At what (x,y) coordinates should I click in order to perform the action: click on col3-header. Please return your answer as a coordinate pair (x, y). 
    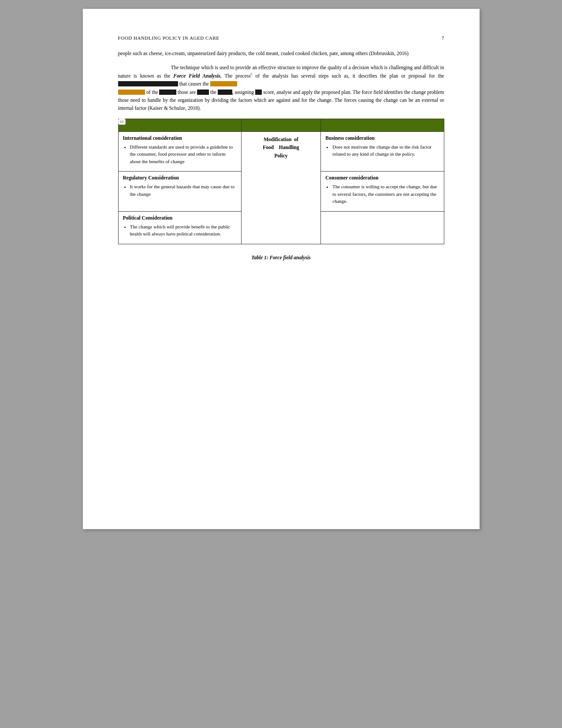
    Looking at the image, I should click on (383, 125).